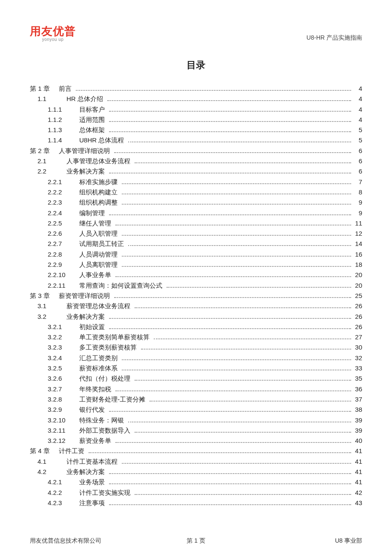 The width and height of the screenshot is (392, 555). What do you see at coordinates (196, 223) in the screenshot?
I see `toc-entry: 2.2.5继任人管理11` at bounding box center [196, 223].